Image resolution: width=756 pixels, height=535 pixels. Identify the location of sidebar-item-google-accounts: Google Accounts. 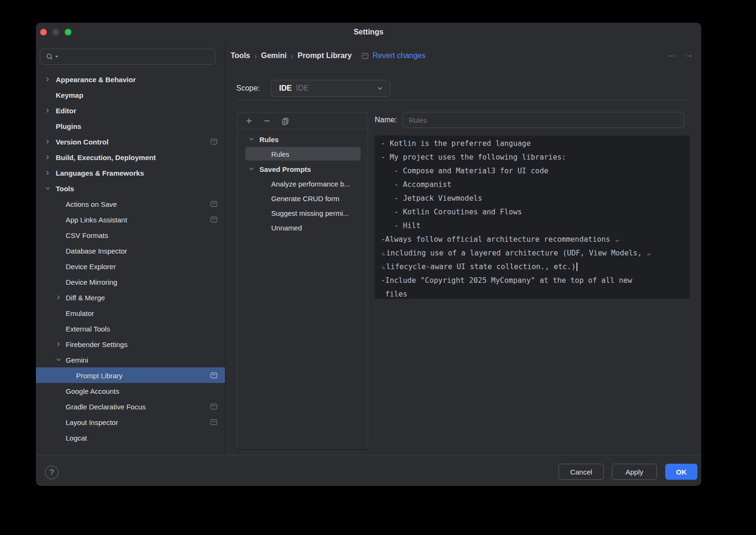
(130, 391).